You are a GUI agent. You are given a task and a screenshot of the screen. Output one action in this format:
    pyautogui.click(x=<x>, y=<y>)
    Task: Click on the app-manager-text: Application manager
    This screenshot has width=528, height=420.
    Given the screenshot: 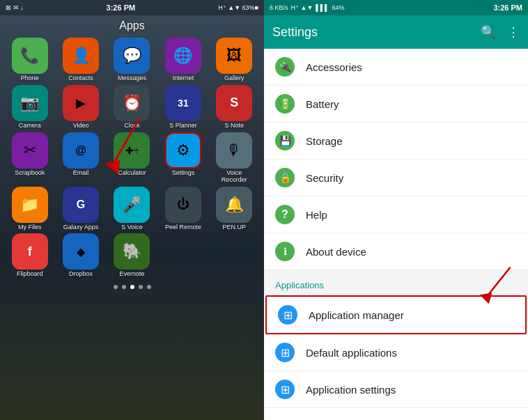 What is the action you would take?
    pyautogui.click(x=357, y=315)
    